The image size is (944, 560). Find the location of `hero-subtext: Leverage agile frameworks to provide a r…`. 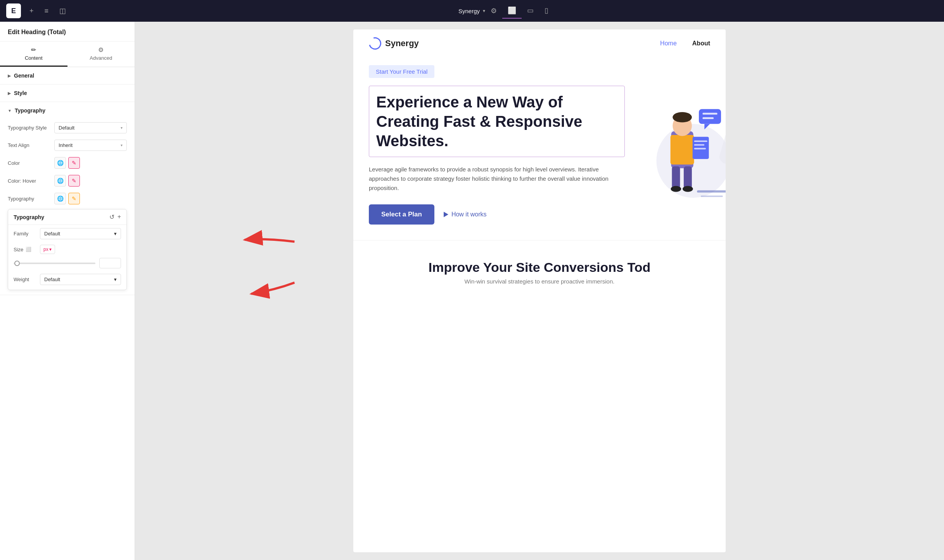

hero-subtext: Leverage agile frameworks to provide a r… is located at coordinates (497, 179).